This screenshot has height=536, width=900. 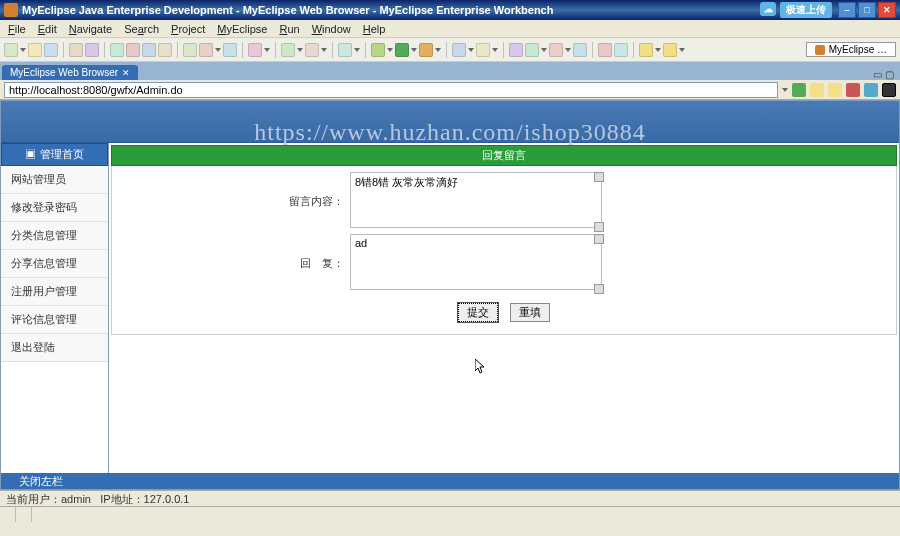 I want to click on sidebar-item-share-mgmt: 分享信息管理, so click(x=54, y=264).